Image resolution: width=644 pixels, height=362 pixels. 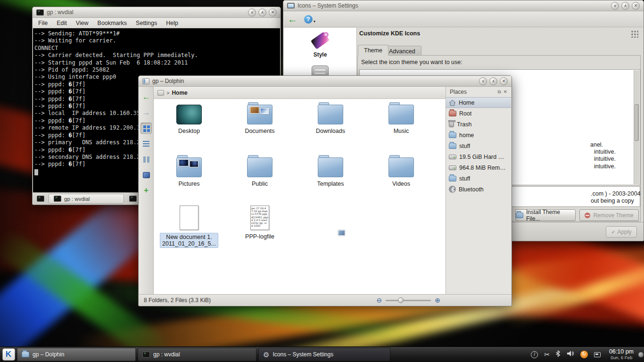 What do you see at coordinates (133, 199) in the screenshot?
I see `tab-list-button` at bounding box center [133, 199].